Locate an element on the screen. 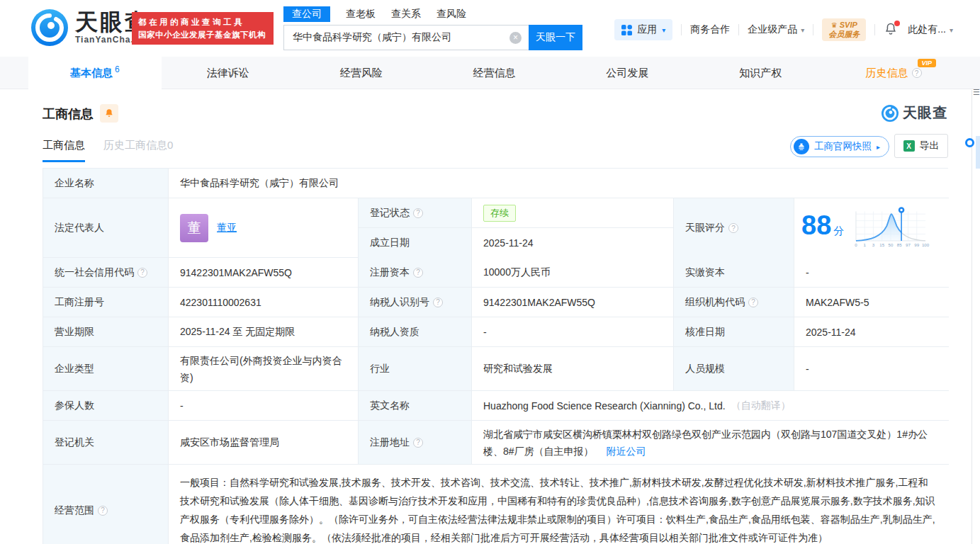 The image size is (980, 544). field-value-industry: 研究和试验发展 is located at coordinates (573, 369).